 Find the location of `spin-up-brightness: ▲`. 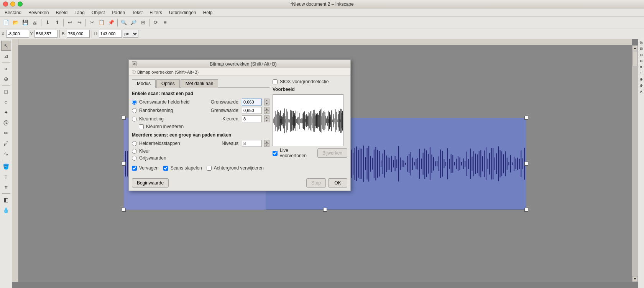

spin-up-brightness: ▲ is located at coordinates (267, 100).